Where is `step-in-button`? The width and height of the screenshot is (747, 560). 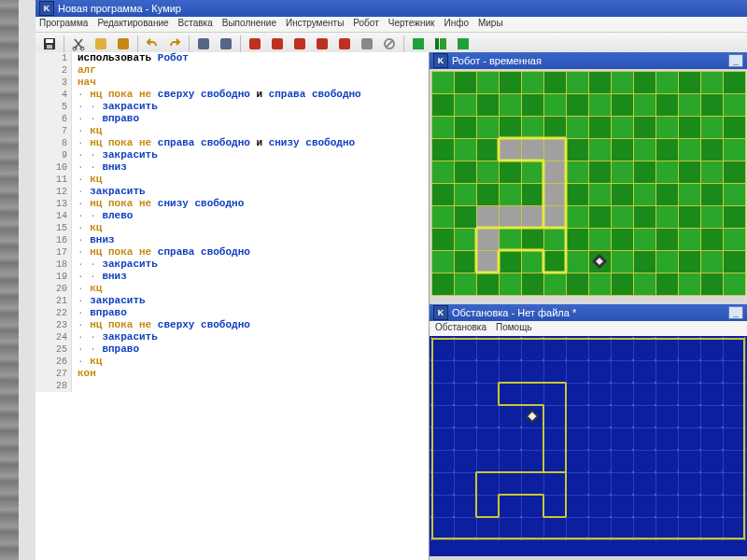
step-in-button is located at coordinates (277, 44).